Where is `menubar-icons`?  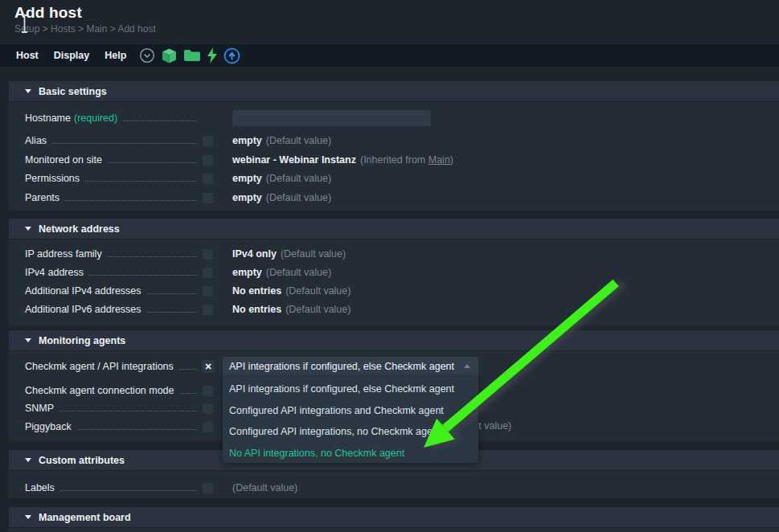
menubar-icons is located at coordinates (190, 56).